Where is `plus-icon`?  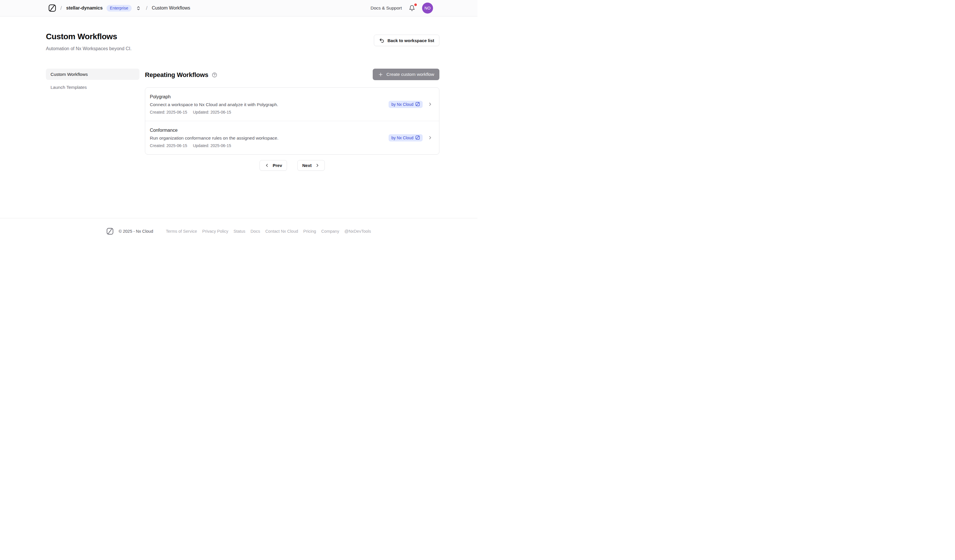
plus-icon is located at coordinates (380, 75).